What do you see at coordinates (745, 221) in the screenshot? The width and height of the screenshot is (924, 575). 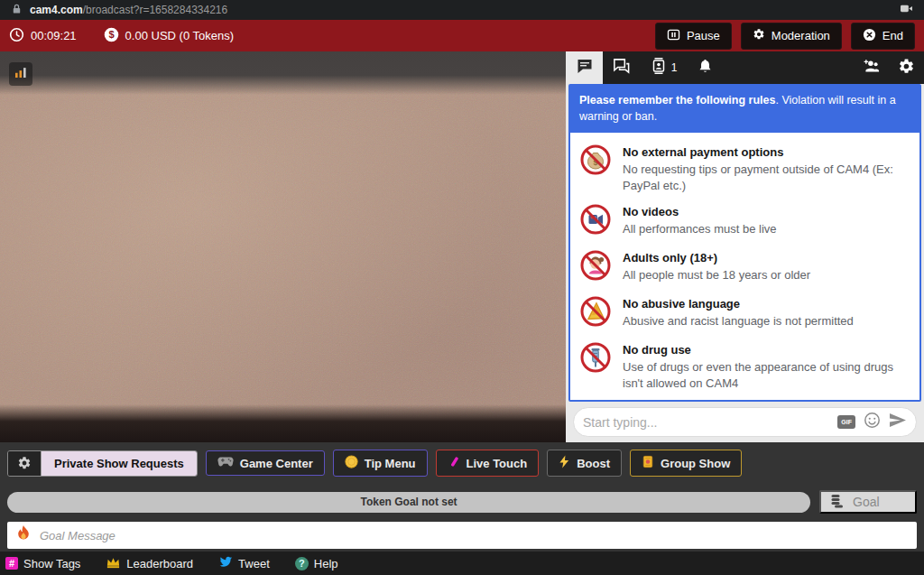 I see `list-item: No videos All performances must be live` at bounding box center [745, 221].